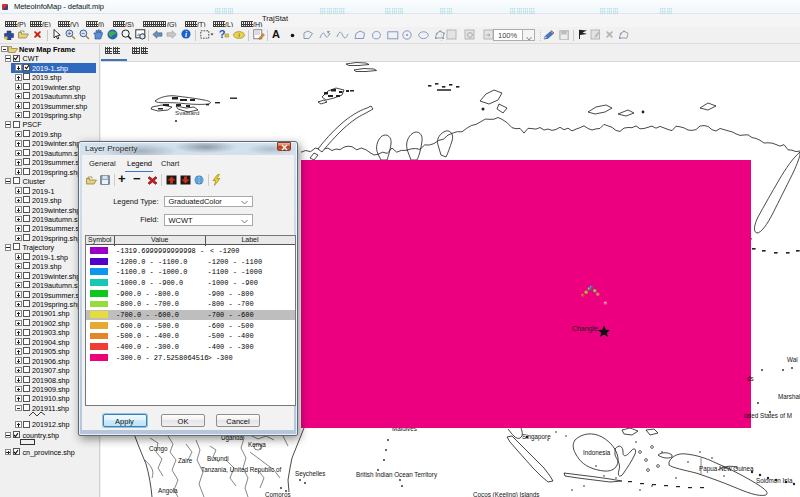  I want to click on svg-text: Seychelles, so click(310, 474).